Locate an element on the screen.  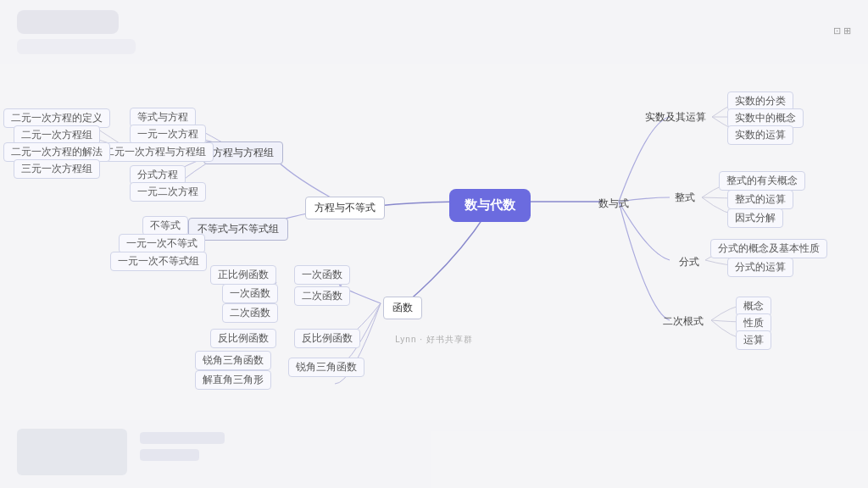
ineq2-node: 一元一次不等式 is located at coordinates (162, 244).